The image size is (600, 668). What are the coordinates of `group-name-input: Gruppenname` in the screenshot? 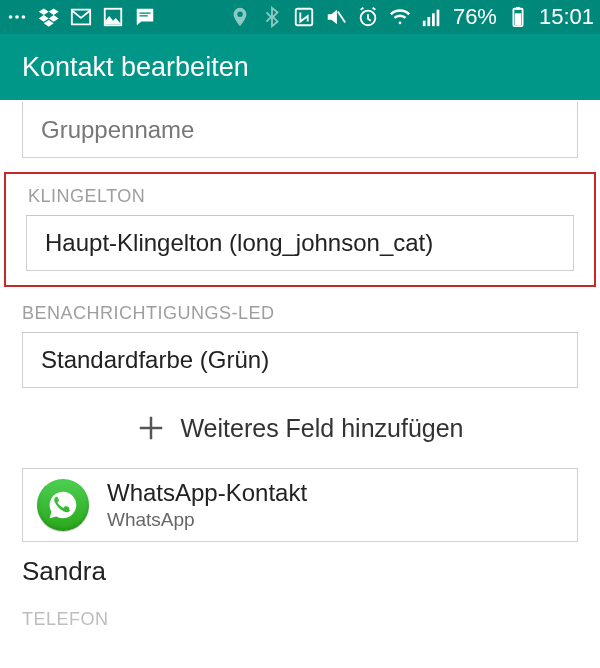 It's located at (300, 130).